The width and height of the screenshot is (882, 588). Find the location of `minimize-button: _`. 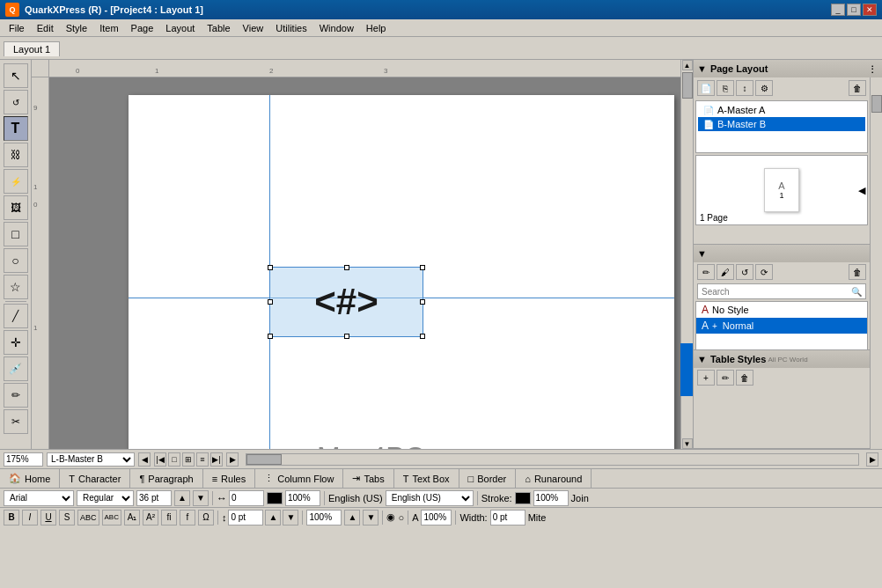

minimize-button: _ is located at coordinates (838, 10).